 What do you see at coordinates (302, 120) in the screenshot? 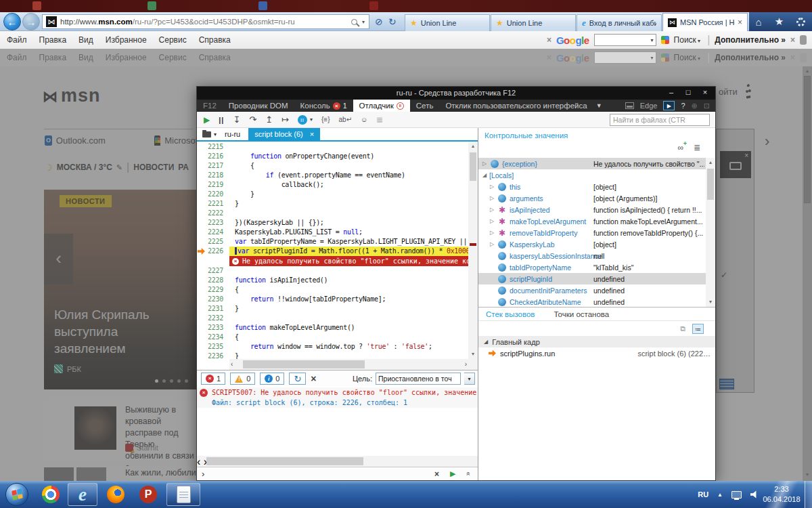
I see `break-on-exception-icon: ||` at bounding box center [302, 120].